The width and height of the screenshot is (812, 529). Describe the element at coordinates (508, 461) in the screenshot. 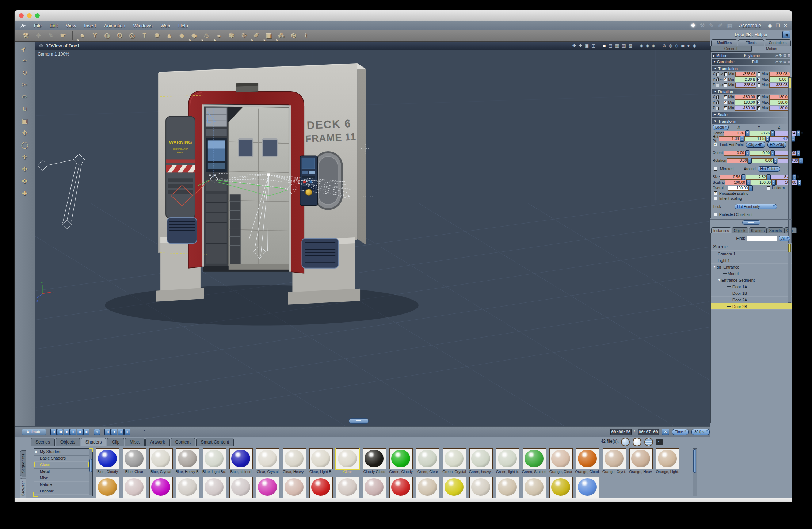

I see `shader-green-light-b-: Green, light b.` at that location.